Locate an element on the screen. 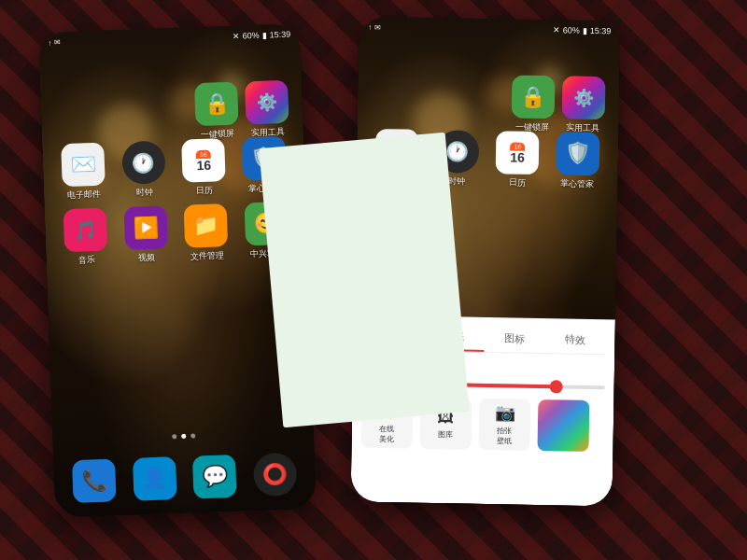 The width and height of the screenshot is (747, 560). time-display-right: 15:39 is located at coordinates (601, 31).